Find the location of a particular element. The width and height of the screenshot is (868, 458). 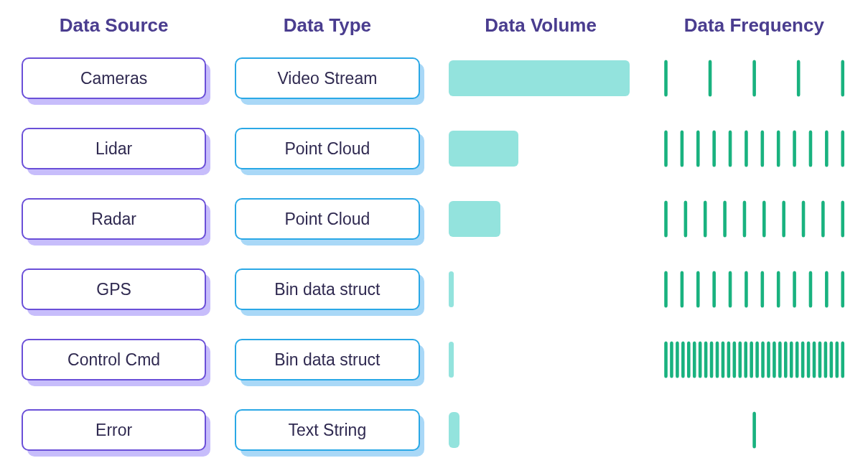

source-label: Control Cmd is located at coordinates (113, 360).